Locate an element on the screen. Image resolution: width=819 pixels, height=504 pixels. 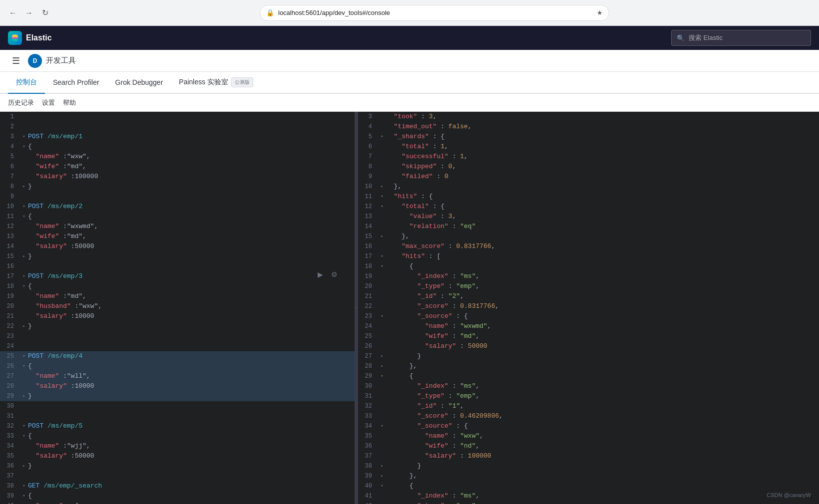
code-line: 24 is located at coordinates (177, 346).